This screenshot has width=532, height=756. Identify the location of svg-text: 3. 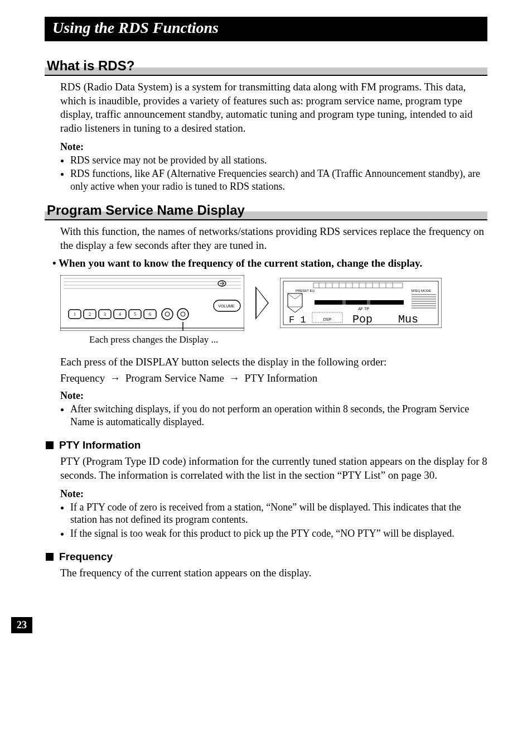
(105, 315).